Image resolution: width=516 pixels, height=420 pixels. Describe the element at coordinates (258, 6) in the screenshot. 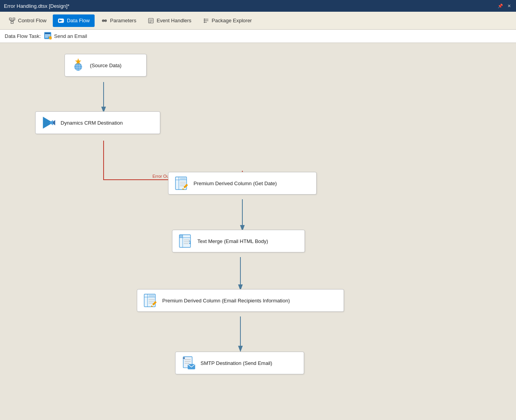

I see `title-bar: Error Handling.dtsx [Design]* 📌 ✕` at that location.